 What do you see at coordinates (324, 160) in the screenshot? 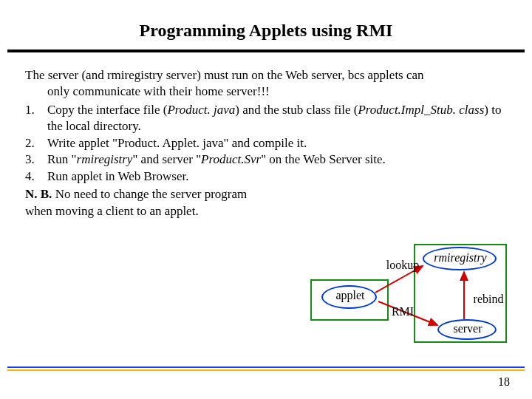
I see `text-fragment: " on the Web Server site.` at bounding box center [324, 160].